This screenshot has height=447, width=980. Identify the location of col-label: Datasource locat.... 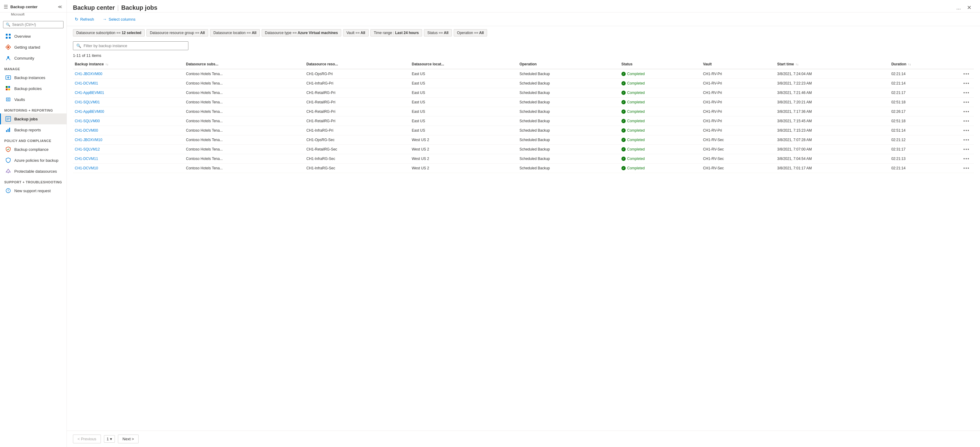
(428, 64).